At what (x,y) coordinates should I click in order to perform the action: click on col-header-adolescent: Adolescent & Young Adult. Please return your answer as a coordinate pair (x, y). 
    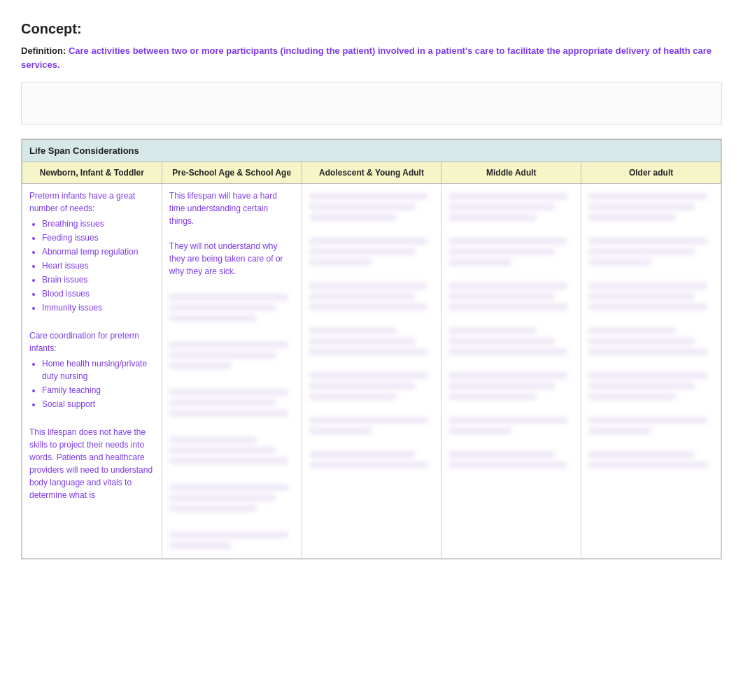
    Looking at the image, I should click on (372, 173).